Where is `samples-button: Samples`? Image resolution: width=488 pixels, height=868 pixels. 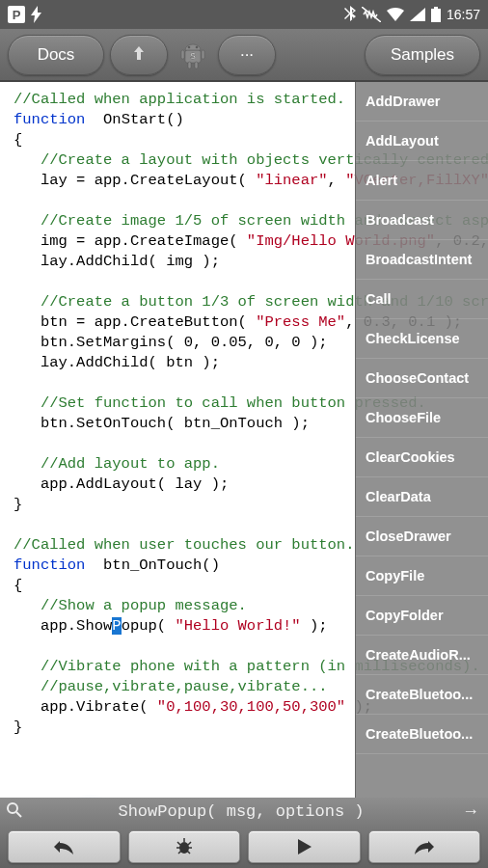
samples-button: Samples is located at coordinates (422, 55).